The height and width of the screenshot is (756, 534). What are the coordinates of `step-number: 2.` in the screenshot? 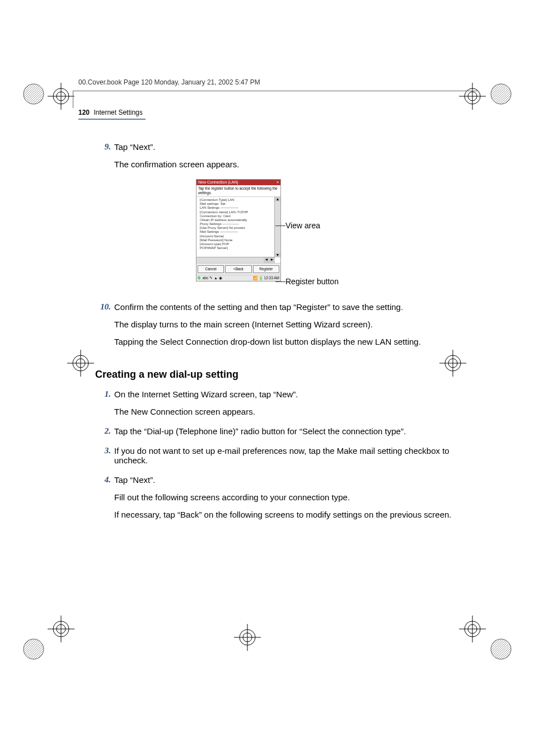 It's located at (105, 435).